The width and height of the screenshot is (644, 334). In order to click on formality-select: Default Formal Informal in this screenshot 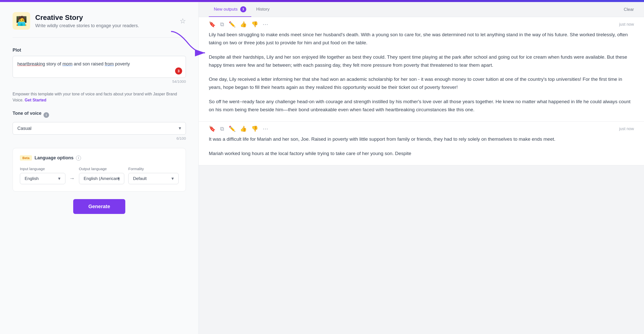, I will do `click(153, 179)`.